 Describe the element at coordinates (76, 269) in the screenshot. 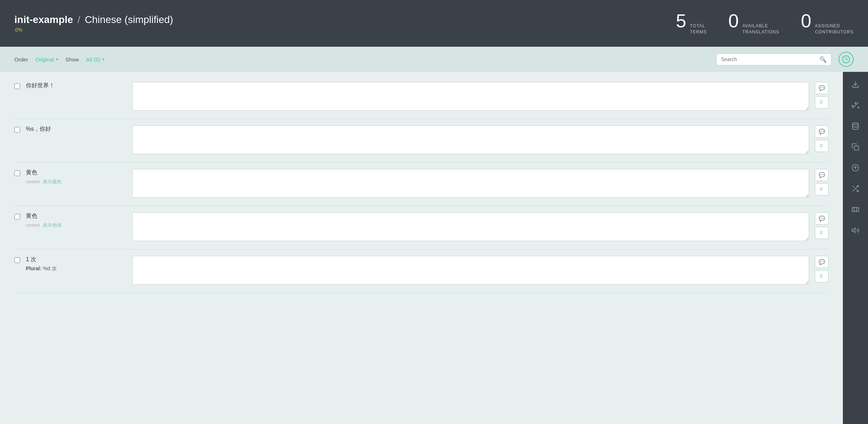

I see `plural-row-5: Plural: %d 次` at that location.